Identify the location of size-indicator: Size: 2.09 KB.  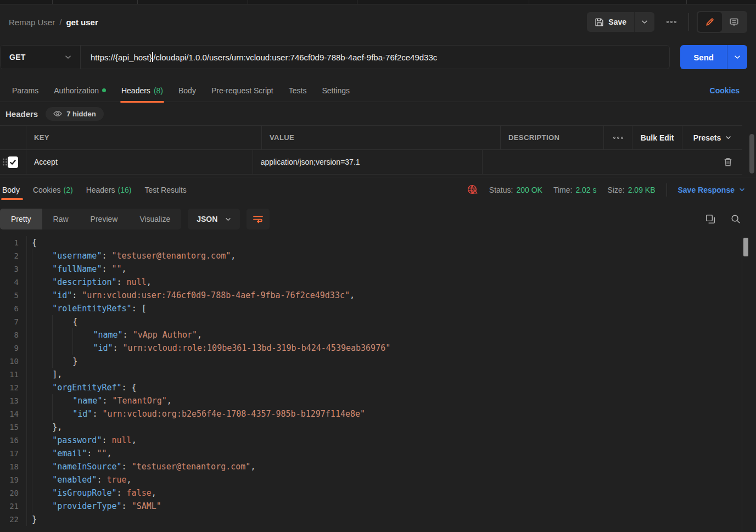
(631, 190).